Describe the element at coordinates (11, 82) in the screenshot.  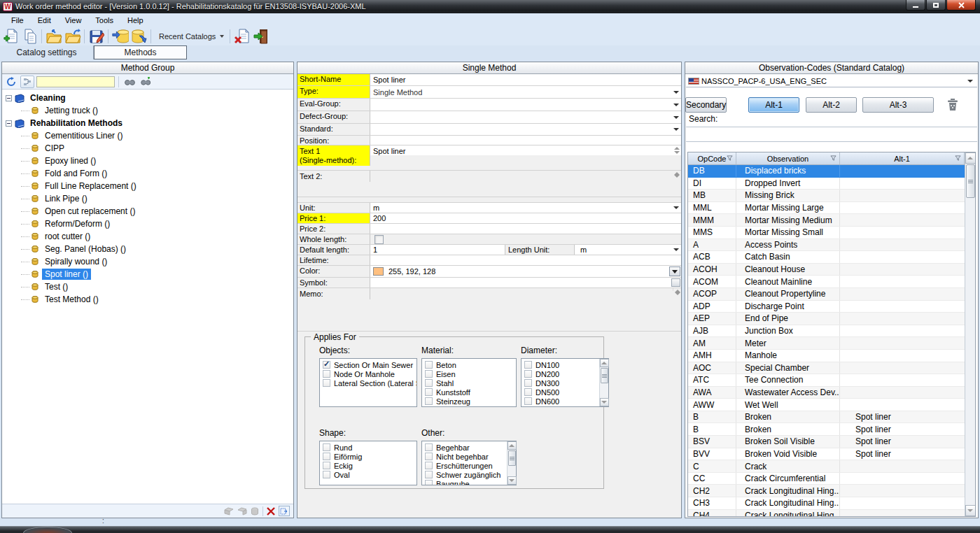
I see `refresh-button` at that location.